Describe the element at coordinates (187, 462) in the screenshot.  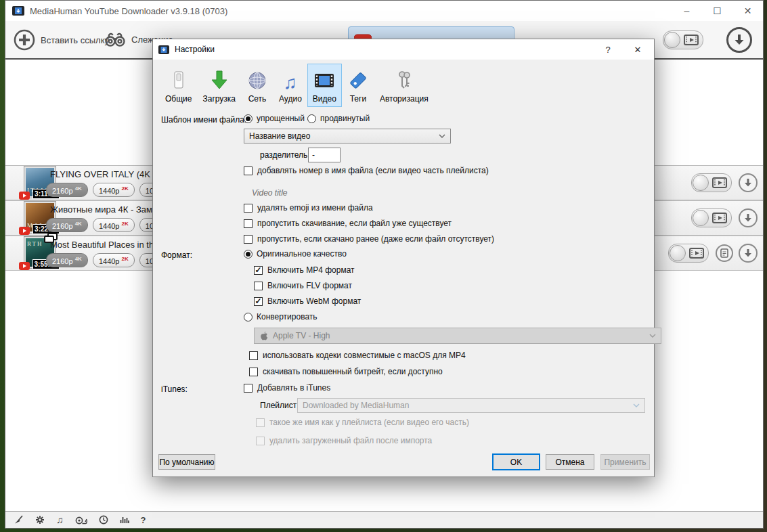
I see `defaults-button: По умолчанию` at that location.